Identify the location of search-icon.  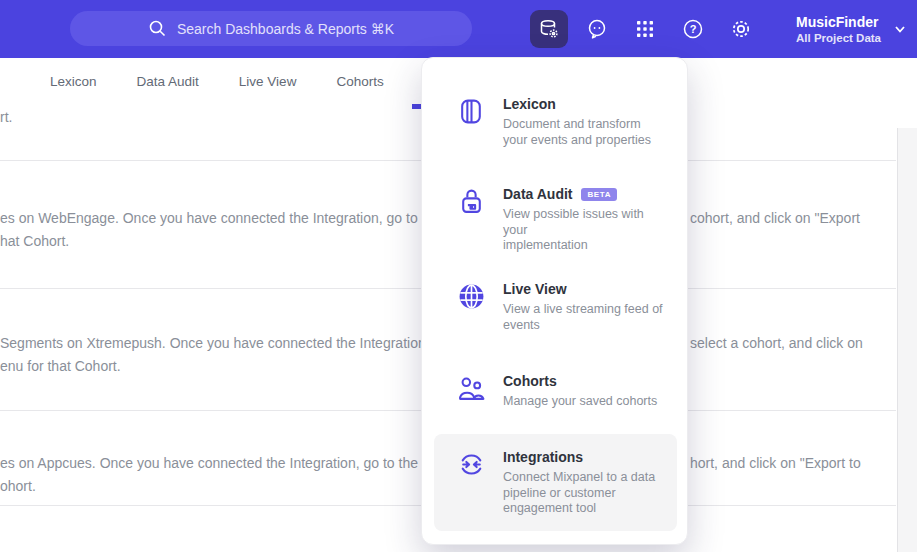
(158, 28).